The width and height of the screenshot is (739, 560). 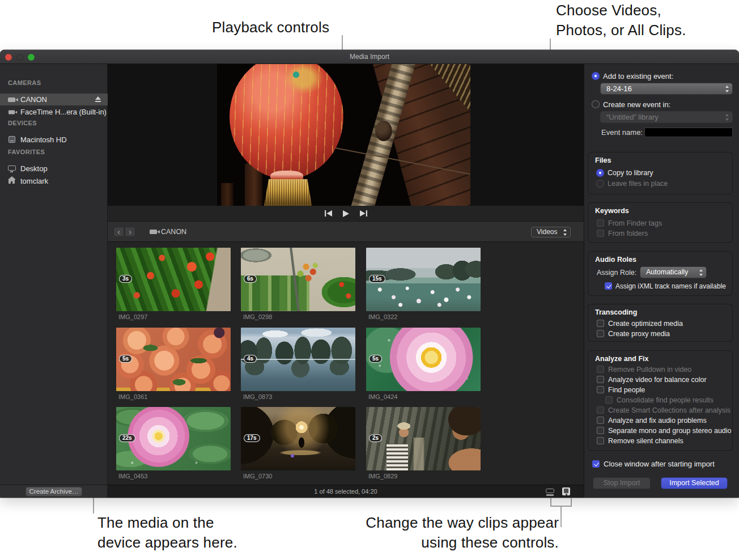 What do you see at coordinates (127, 438) in the screenshot?
I see `duration-badge: 22s` at bounding box center [127, 438].